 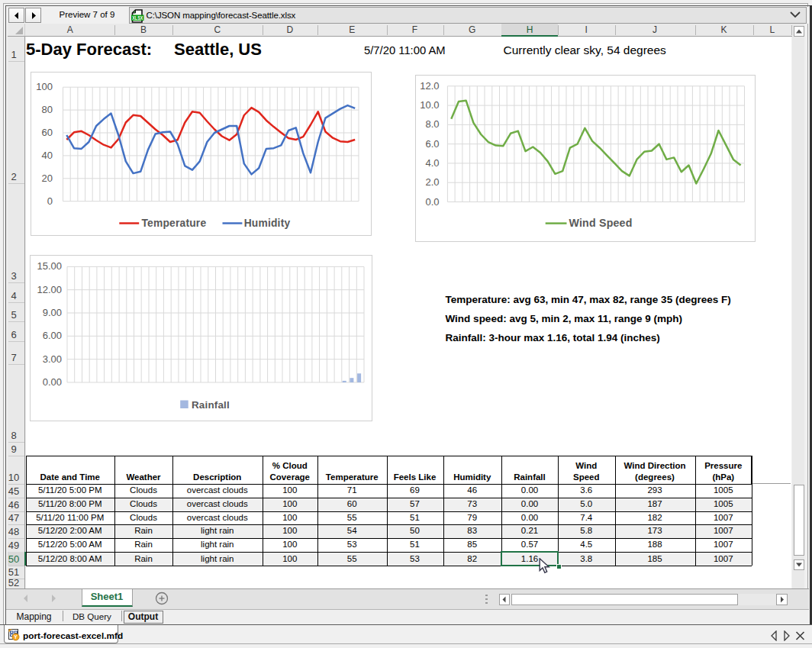 I want to click on svg-text: 40, so click(x=47, y=154).